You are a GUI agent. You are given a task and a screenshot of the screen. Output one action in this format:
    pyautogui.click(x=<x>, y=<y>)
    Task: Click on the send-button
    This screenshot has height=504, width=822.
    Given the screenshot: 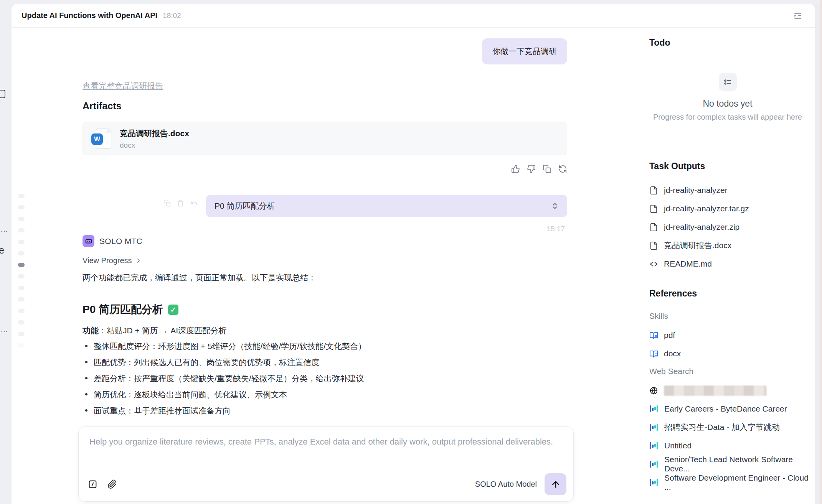 What is the action you would take?
    pyautogui.click(x=556, y=484)
    